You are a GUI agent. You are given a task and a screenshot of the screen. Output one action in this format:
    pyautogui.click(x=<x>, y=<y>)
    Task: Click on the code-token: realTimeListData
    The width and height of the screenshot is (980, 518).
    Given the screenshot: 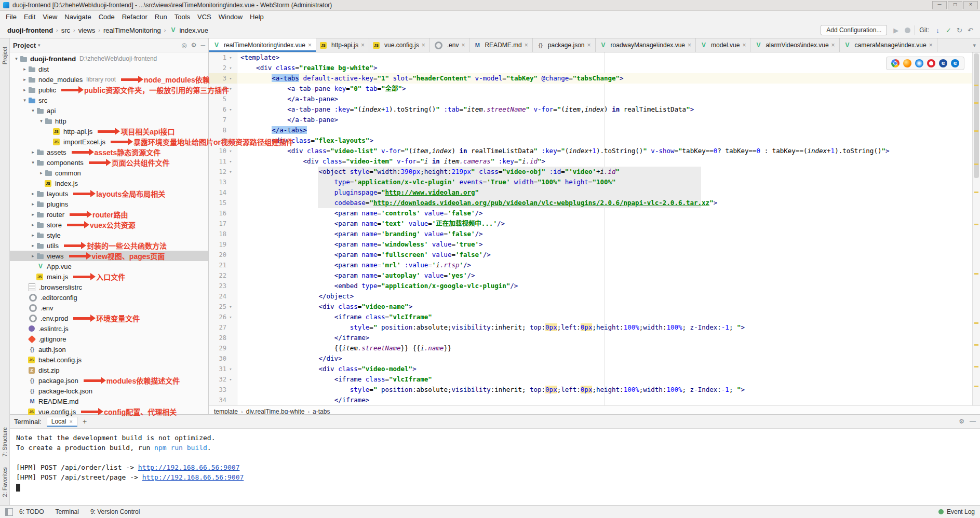 What is the action you would take?
    pyautogui.click(x=501, y=151)
    